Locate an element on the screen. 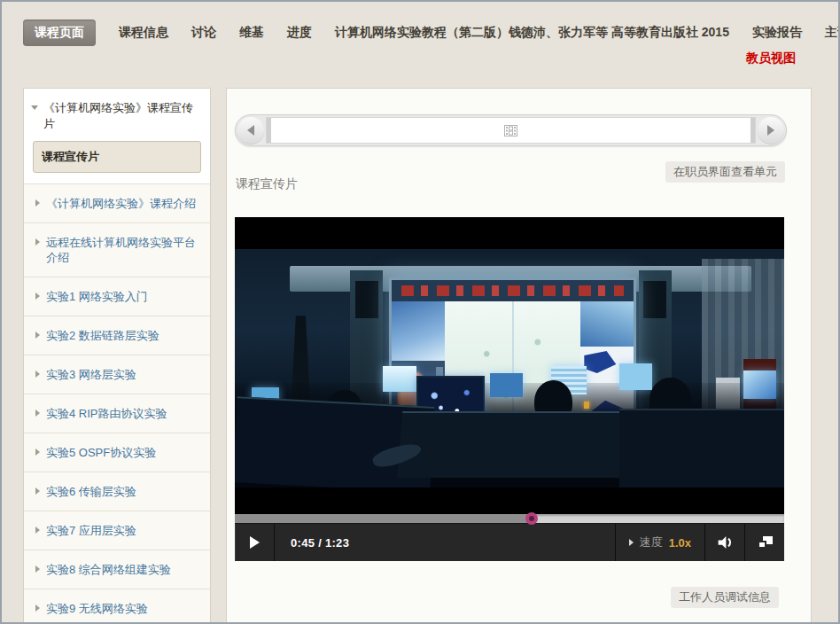 Image resolution: width=840 pixels, height=624 pixels. sidebar-item: 实验1 网络实验入门 is located at coordinates (117, 296).